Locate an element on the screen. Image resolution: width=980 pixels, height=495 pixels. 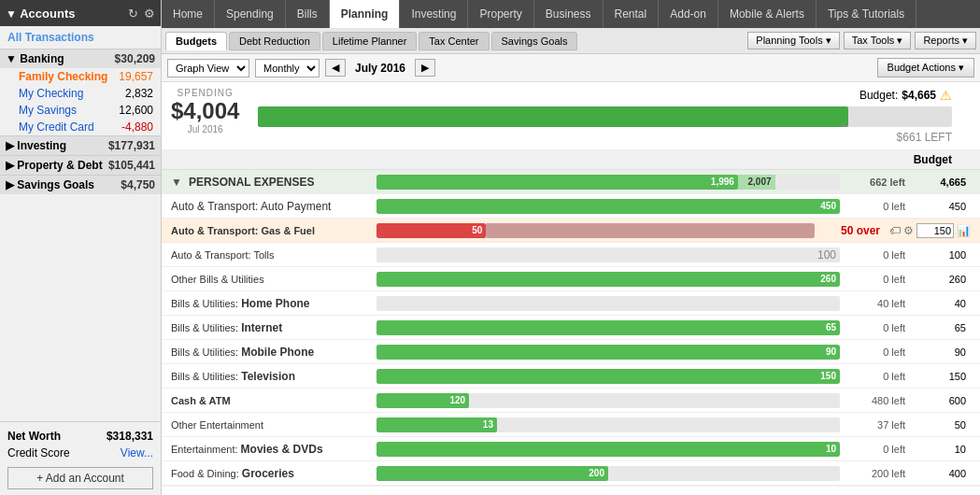
row-bar-groceries: 200 is located at coordinates (608, 474).